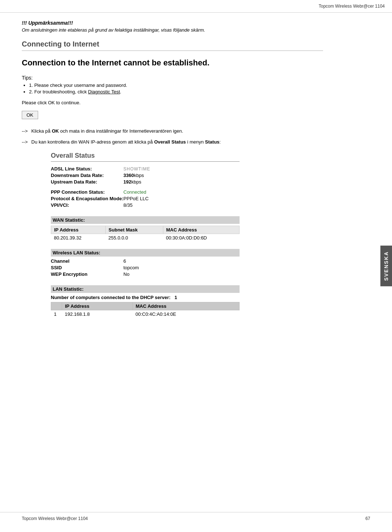  Describe the element at coordinates (25, 142) in the screenshot. I see `arrow-2: -->` at that location.